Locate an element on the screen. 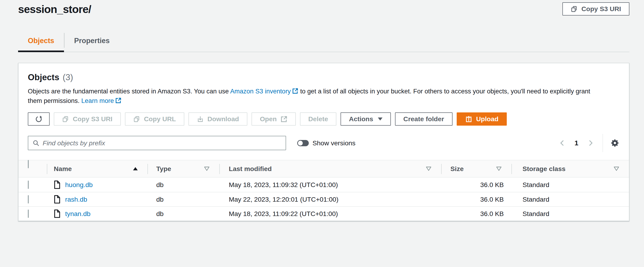 The width and height of the screenshot is (644, 267). search-input is located at coordinates (162, 143).